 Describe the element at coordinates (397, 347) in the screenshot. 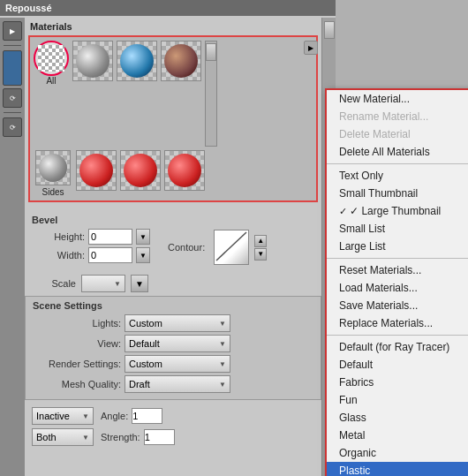

I see `menu-item-default-ray-tracer: Default (for Ray Tracer)` at that location.